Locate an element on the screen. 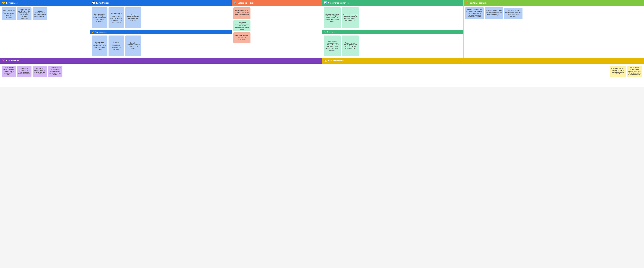 Image resolution: width=644 pixels, height=268 pixels. list-item: Development and maintenance of the onlin… is located at coordinates (116, 18).